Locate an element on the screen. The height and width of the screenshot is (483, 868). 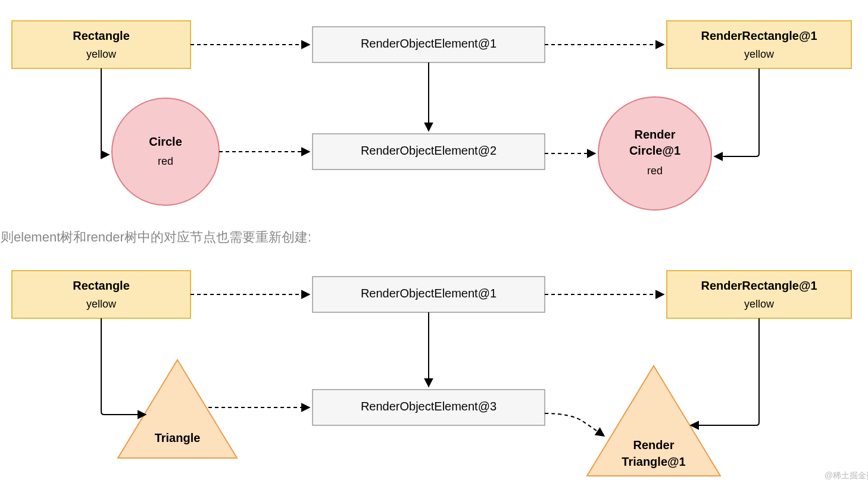
rectangle-title: Rectangle is located at coordinates (101, 36).